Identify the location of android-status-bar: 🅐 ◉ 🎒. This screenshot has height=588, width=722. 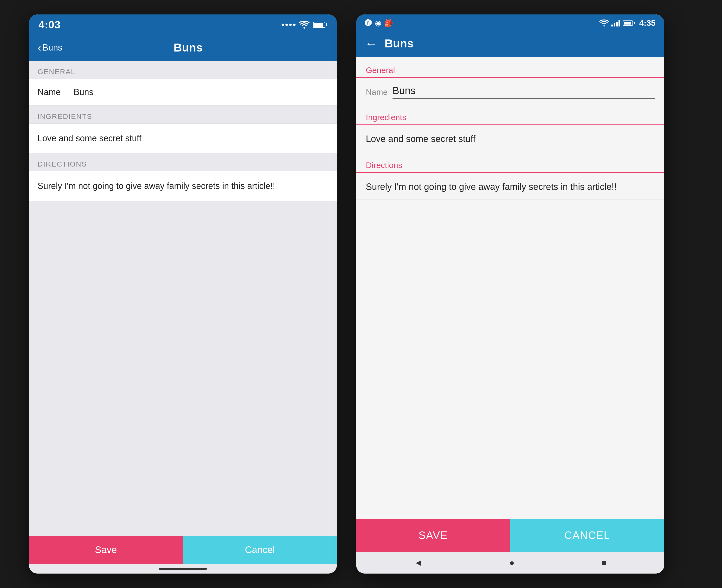
(510, 22).